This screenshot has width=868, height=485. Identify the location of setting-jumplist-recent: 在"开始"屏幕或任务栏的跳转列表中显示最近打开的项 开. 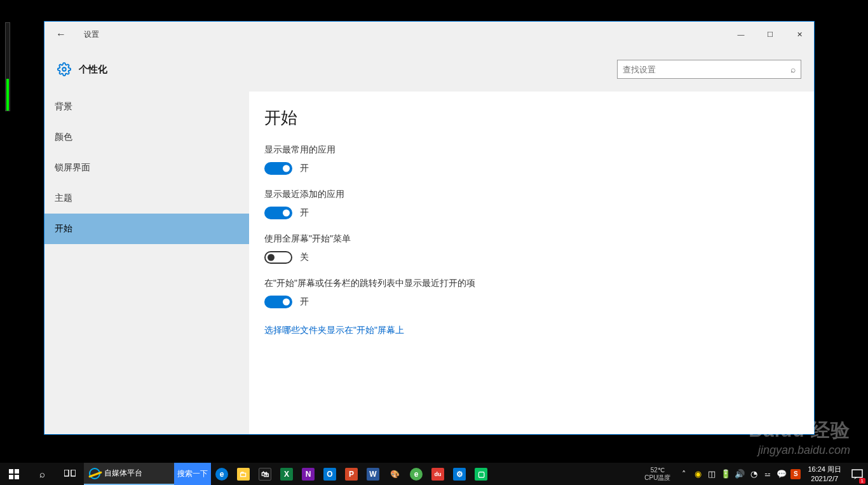
(539, 293).